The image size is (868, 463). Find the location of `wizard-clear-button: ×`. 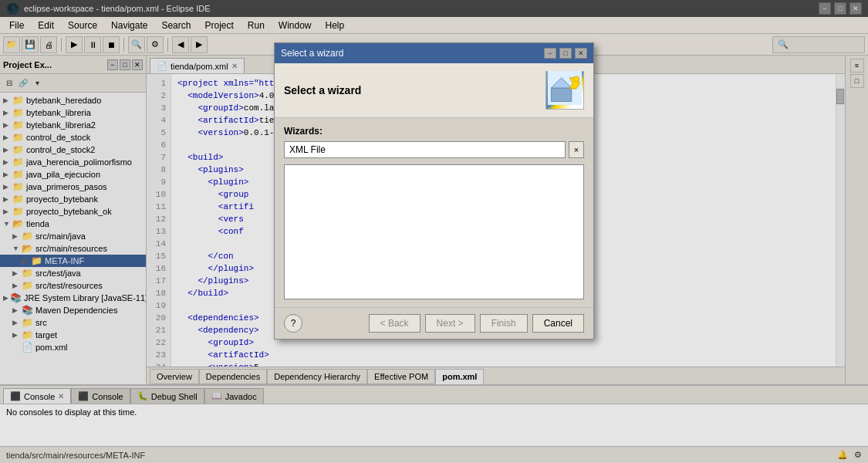

wizard-clear-button: × is located at coordinates (576, 150).